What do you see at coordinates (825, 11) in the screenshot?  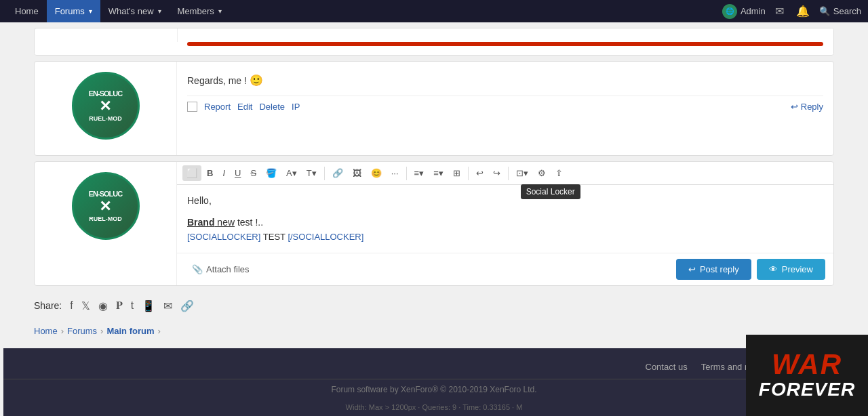 I see `search-icon: 🔍` at bounding box center [825, 11].